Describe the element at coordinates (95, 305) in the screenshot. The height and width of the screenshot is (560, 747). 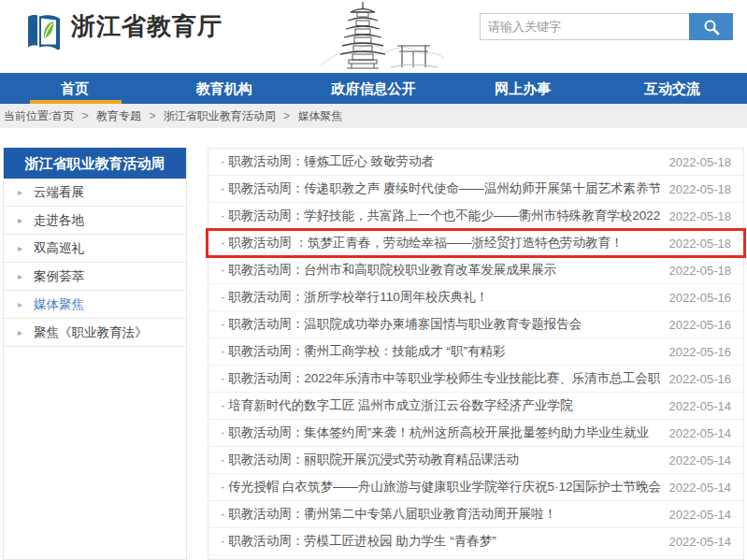
I see `sidebar-item-media-focus: ▸ 媒体聚焦` at that location.